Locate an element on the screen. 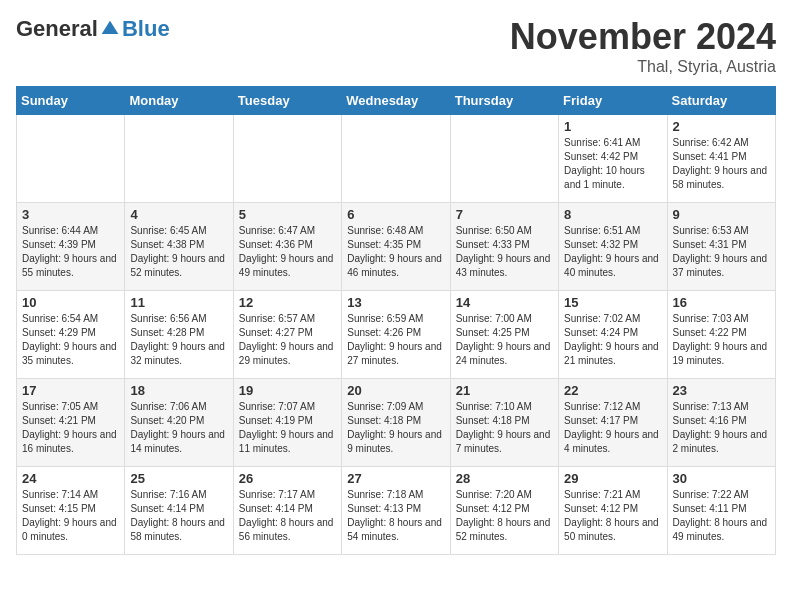 The image size is (792, 612). day-number: 1 is located at coordinates (612, 126).